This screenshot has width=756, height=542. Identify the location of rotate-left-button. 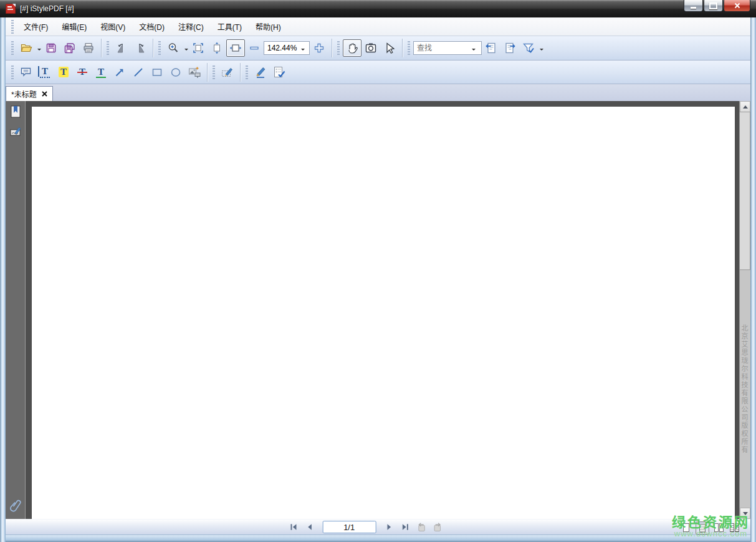
(122, 48).